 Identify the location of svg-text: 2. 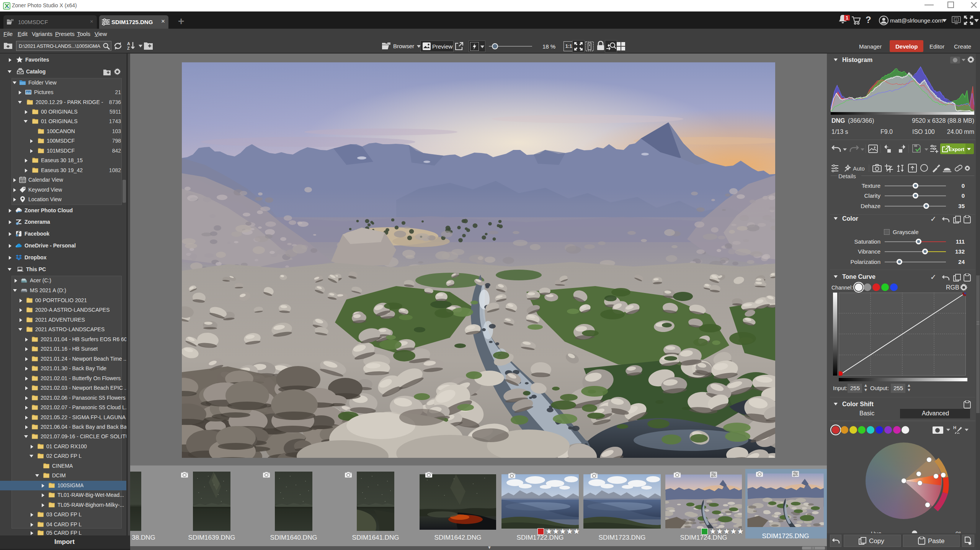
(956, 20).